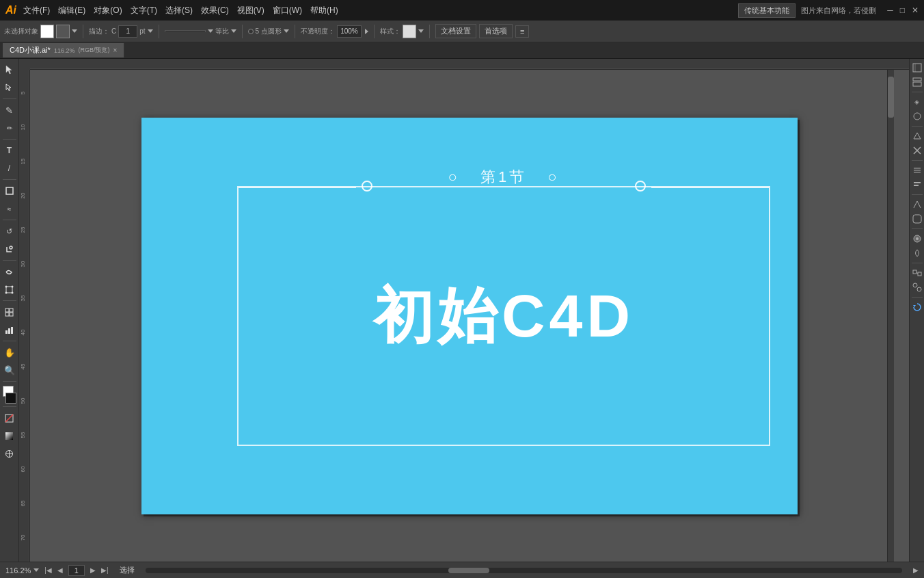  Describe the element at coordinates (11, 398) in the screenshot. I see `stroke-color-box` at that location.